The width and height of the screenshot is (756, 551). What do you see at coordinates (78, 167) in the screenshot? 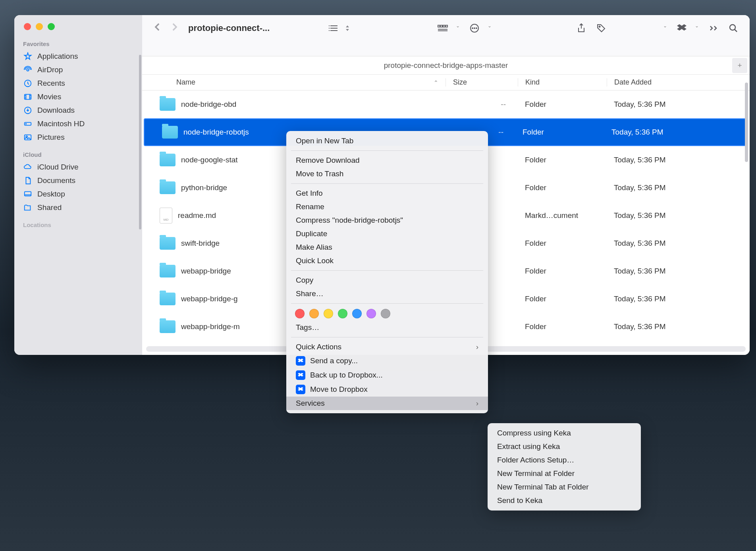
I see `sidebar-item-icloud-drive: iCloud Drive` at bounding box center [78, 167].